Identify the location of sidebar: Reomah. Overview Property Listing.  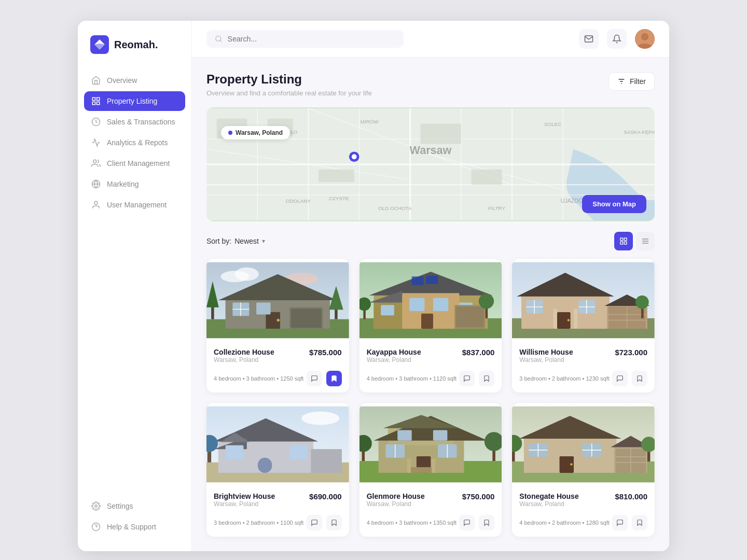
(135, 286).